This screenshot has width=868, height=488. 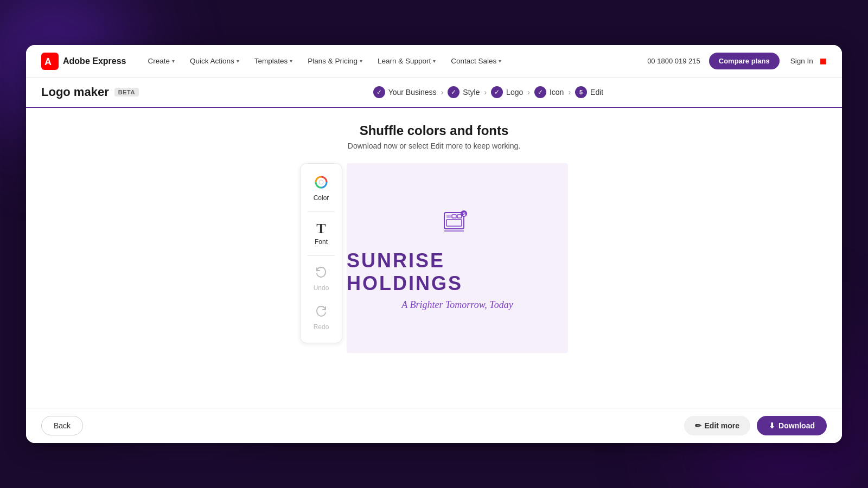 I want to click on nav-items: Create ▾ Quick Actions ▾ Templates ▾ Pla…, so click(x=394, y=61).